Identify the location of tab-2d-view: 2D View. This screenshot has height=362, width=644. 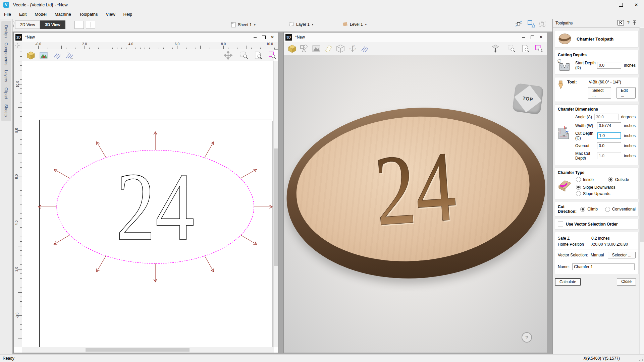
(28, 25).